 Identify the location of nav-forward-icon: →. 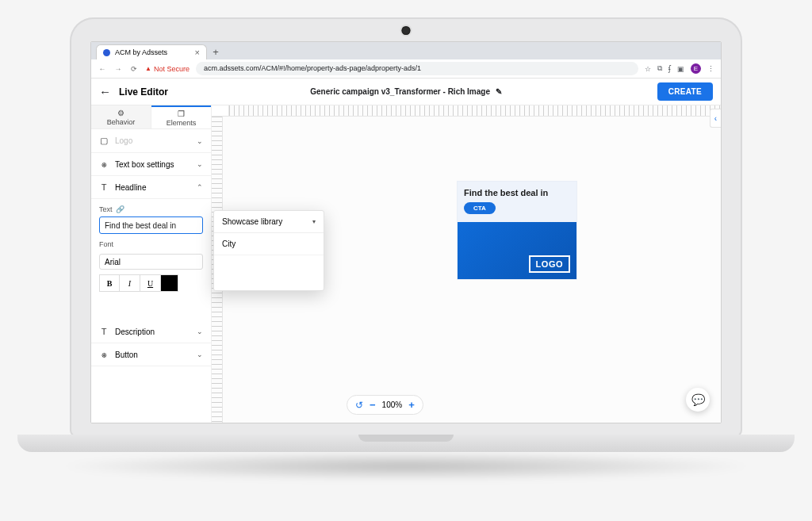
(118, 69).